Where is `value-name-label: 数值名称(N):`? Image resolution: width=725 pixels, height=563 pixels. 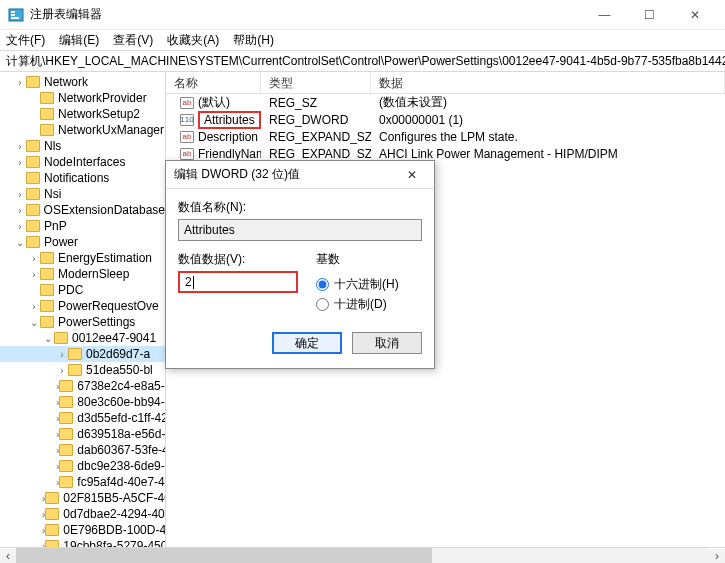
value-name-label: 数值名称(N): is located at coordinates (300, 208).